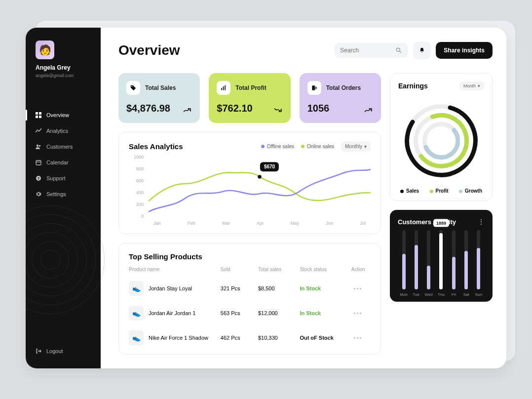 The image size is (532, 399). What do you see at coordinates (441, 223) in the screenshot?
I see `bar-tooltip: 1889` at bounding box center [441, 223].